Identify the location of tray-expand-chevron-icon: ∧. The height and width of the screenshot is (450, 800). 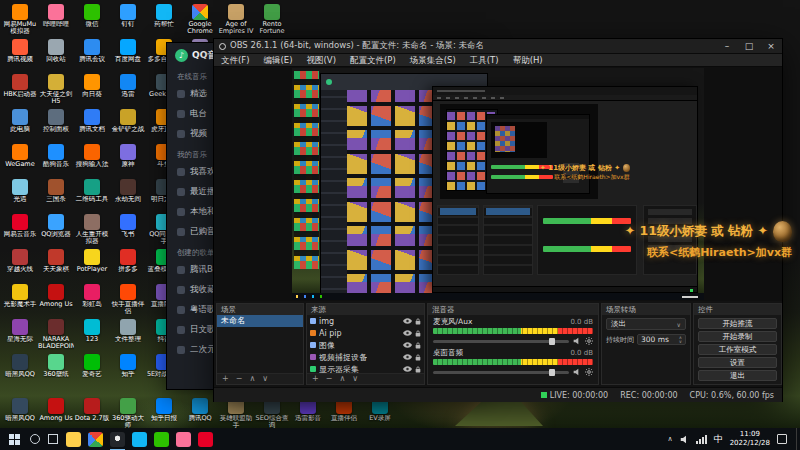
(670, 439).